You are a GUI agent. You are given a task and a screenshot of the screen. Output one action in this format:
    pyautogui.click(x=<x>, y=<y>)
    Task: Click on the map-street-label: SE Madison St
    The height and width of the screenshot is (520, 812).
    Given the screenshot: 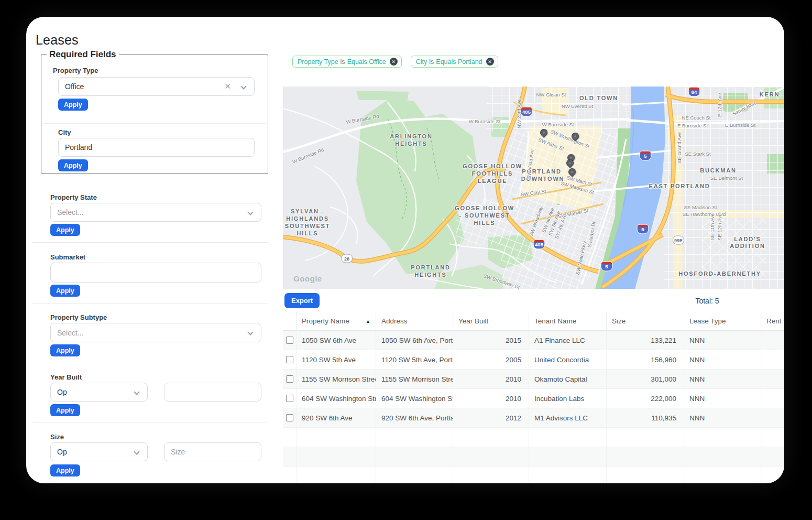 What is the action you would take?
    pyautogui.click(x=701, y=208)
    